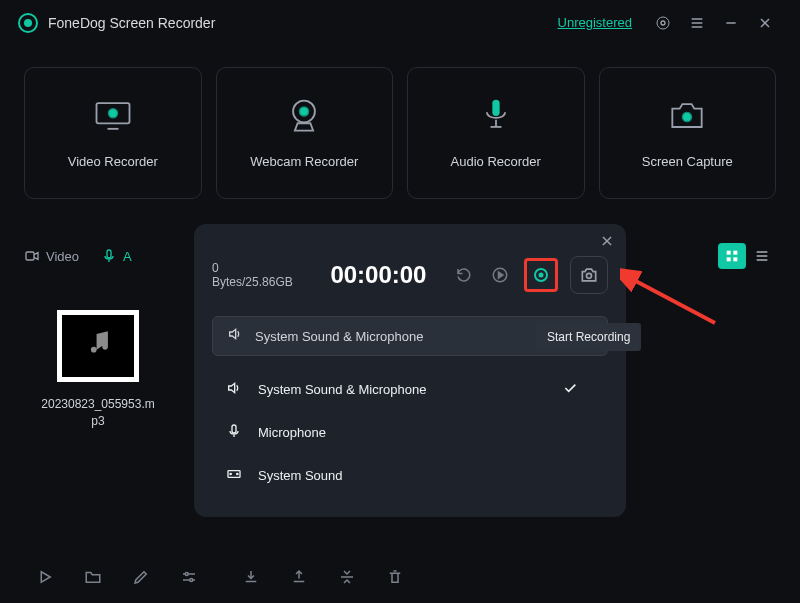 This screenshot has height=603, width=800. What do you see at coordinates (305, 133) in the screenshot?
I see `mode-webcam-recorder: Webcam Recorder` at bounding box center [305, 133].